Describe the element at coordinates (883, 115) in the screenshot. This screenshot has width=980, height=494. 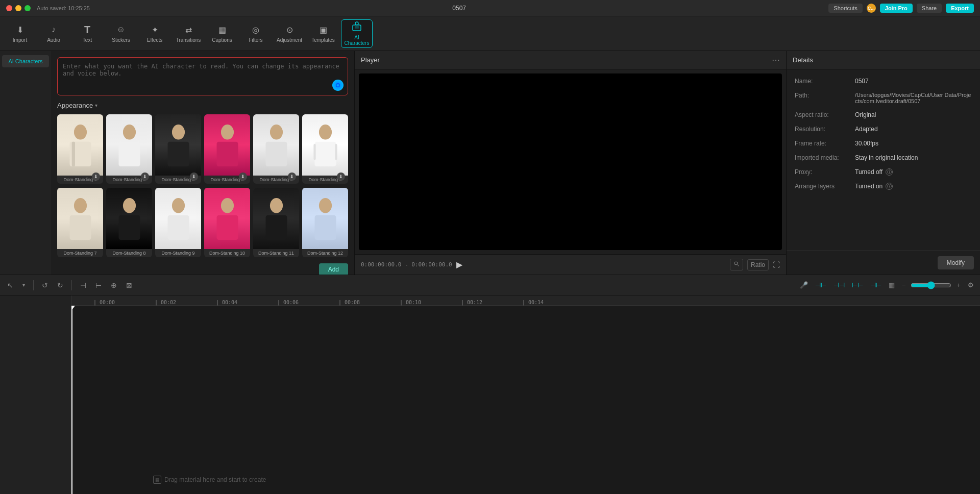
I see `detail-aspect-row: Aspect ratio: Original` at that location.